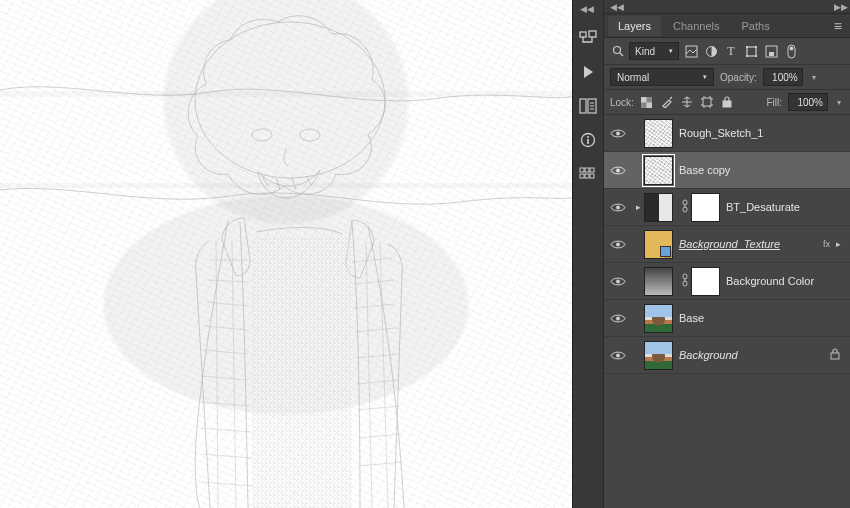 The width and height of the screenshot is (850, 508). What do you see at coordinates (727, 318) in the screenshot?
I see `layer-row: Base` at bounding box center [727, 318].